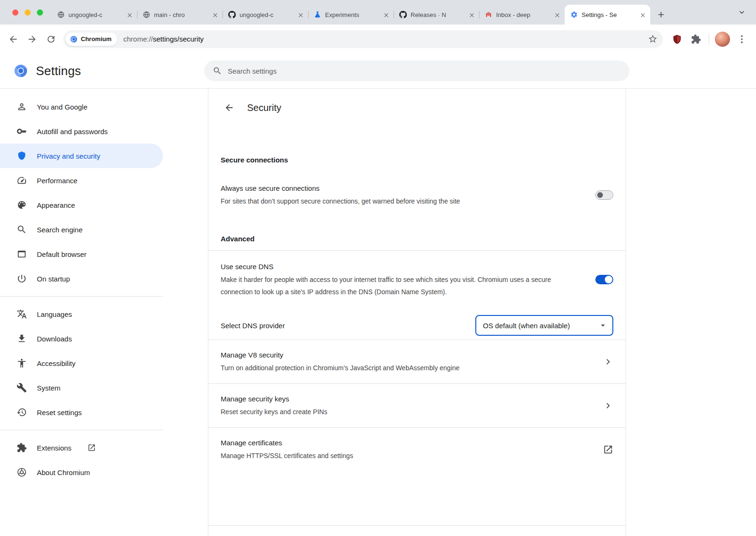 The image size is (756, 536). I want to click on row-title: Always use secure connections, so click(396, 188).